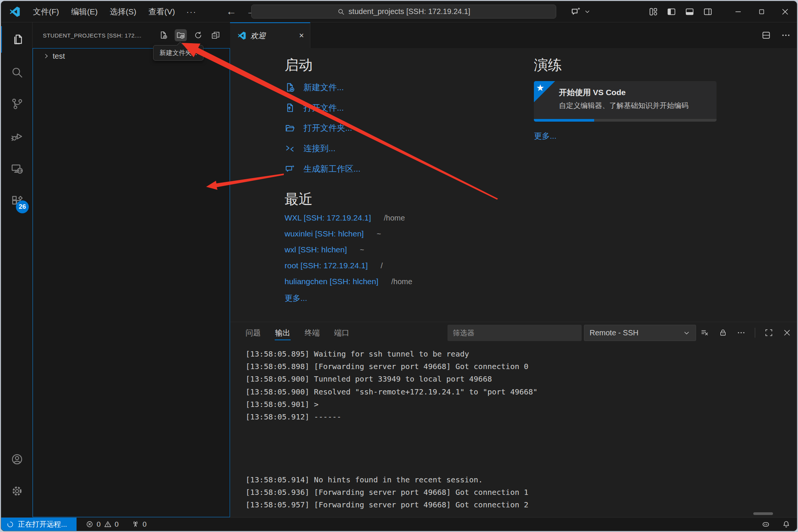 The height and width of the screenshot is (532, 798). What do you see at coordinates (723, 333) in the screenshot?
I see `lock-icon` at bounding box center [723, 333].